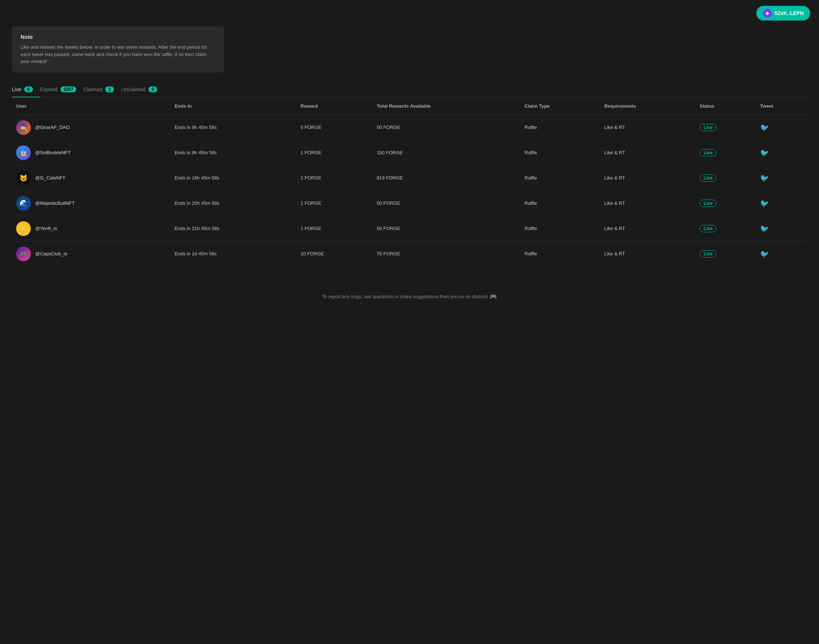  Describe the element at coordinates (91, 152) in the screenshot. I see `cell-user-1: 🤖 @SolBookieNFT` at that location.